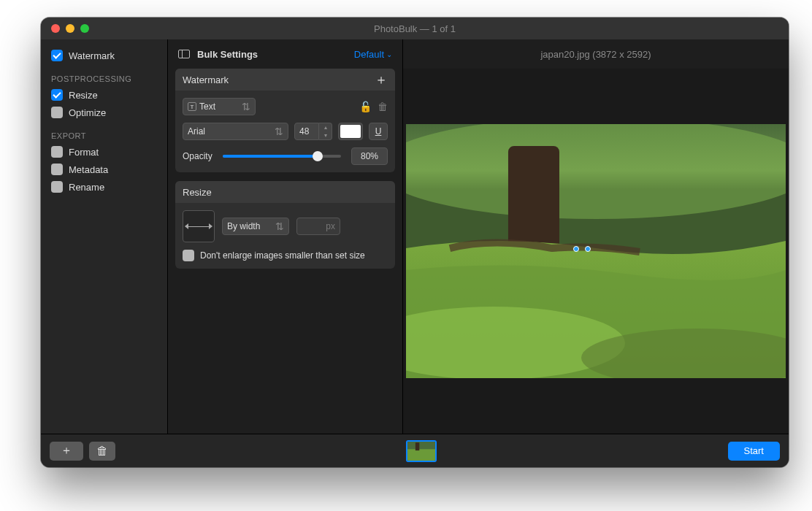 The height and width of the screenshot is (511, 812). What do you see at coordinates (282, 156) in the screenshot?
I see `opacity-slider` at bounding box center [282, 156].